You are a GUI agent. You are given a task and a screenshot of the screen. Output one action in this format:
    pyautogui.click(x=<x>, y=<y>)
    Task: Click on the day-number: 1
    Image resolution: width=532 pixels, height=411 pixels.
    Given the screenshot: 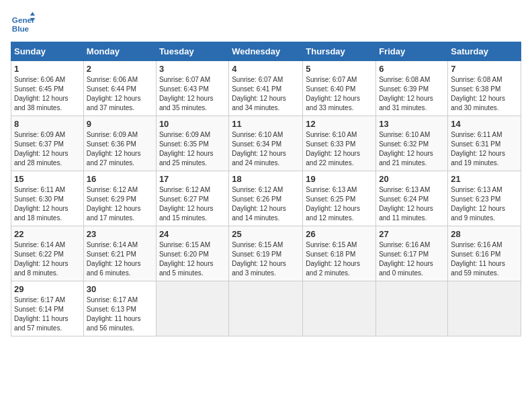 What is the action you would take?
    pyautogui.click(x=47, y=68)
    